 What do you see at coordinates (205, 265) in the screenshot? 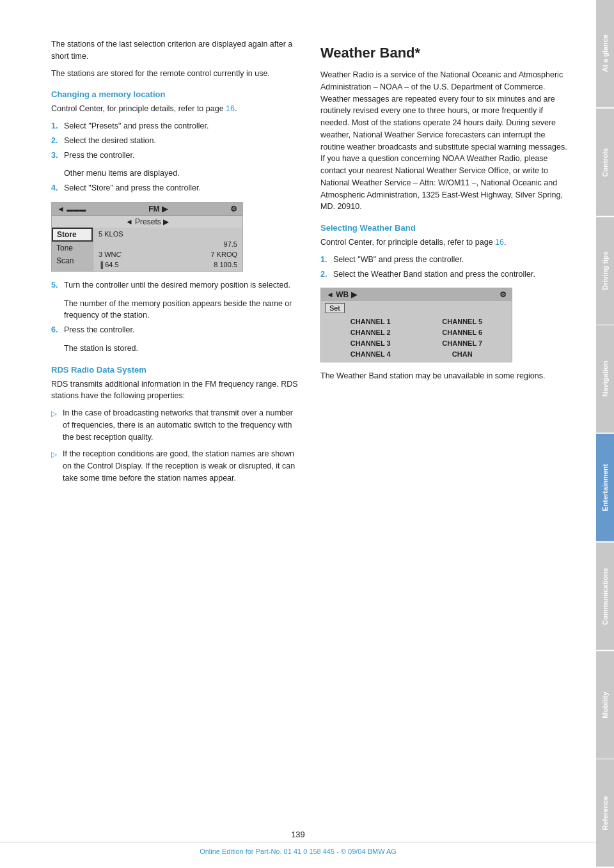
I see `fm-freq-4: 8 100.5` at bounding box center [205, 265].